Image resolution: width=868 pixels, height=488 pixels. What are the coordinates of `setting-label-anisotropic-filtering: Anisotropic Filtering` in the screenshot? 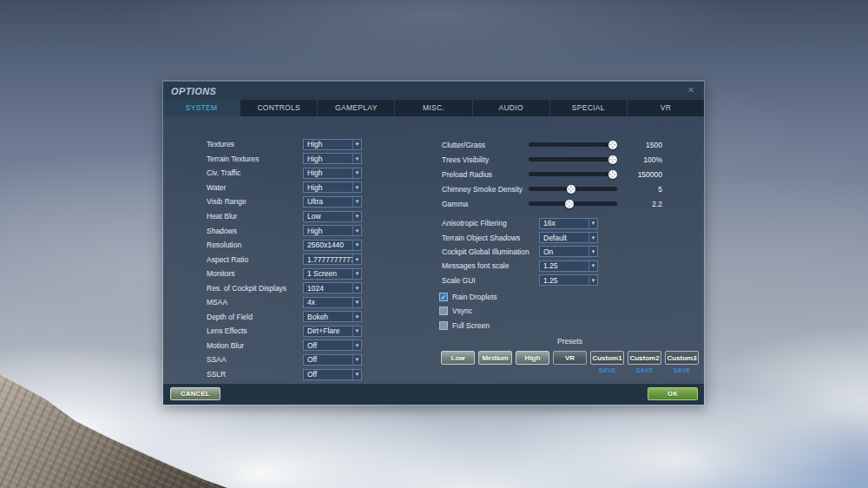 It's located at (490, 223).